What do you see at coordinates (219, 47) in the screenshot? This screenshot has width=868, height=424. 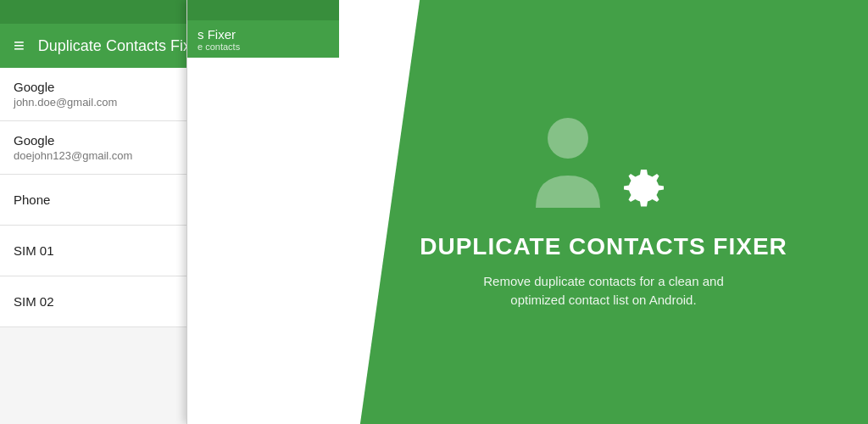 I see `second-app-subtitle: e contacts` at bounding box center [219, 47].